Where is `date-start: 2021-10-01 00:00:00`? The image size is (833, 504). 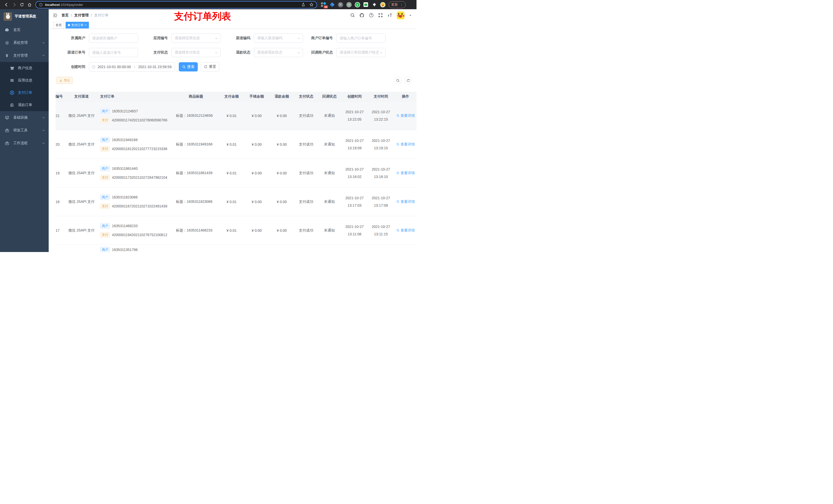
date-start: 2021-10-01 00:00:00 is located at coordinates (114, 67).